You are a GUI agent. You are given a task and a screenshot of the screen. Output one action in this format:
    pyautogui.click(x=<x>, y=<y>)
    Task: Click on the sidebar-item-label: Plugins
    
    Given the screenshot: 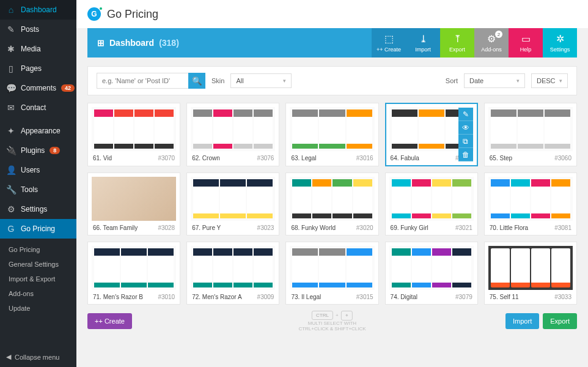 What is the action you would take?
    pyautogui.click(x=33, y=150)
    